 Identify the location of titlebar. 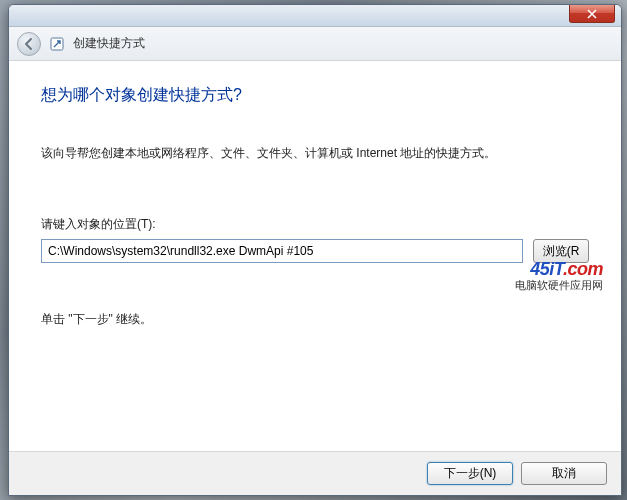
(315, 16).